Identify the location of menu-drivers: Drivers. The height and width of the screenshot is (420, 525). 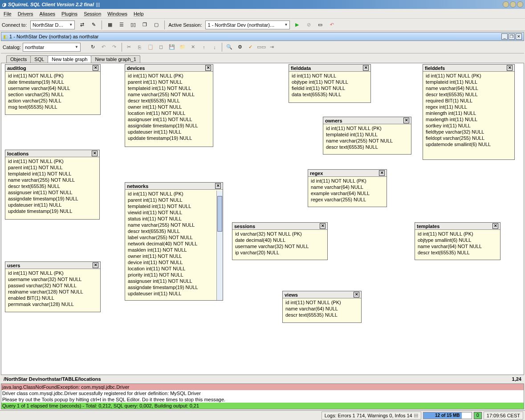
(26, 14).